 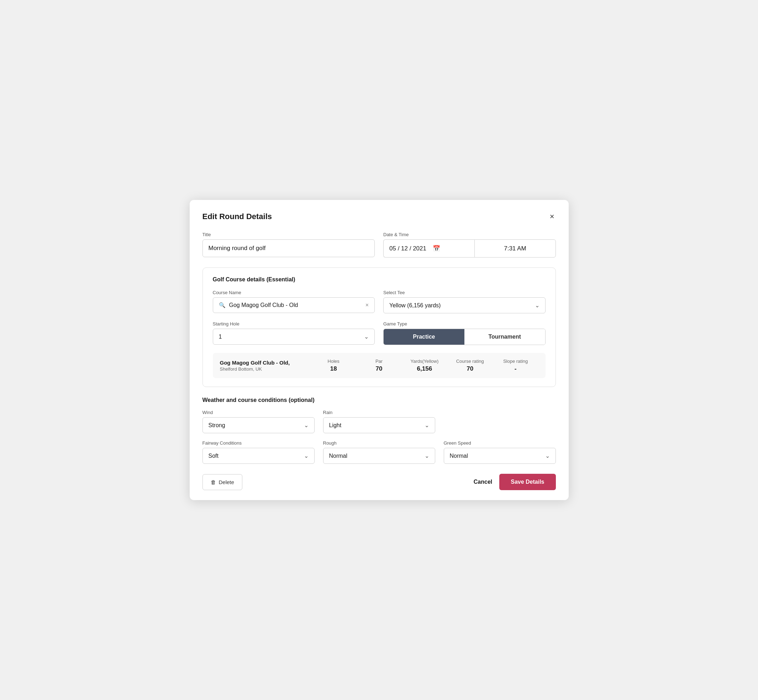 What do you see at coordinates (379, 327) in the screenshot?
I see `course-section: Golf Course details (Essential) Course N…` at bounding box center [379, 327].